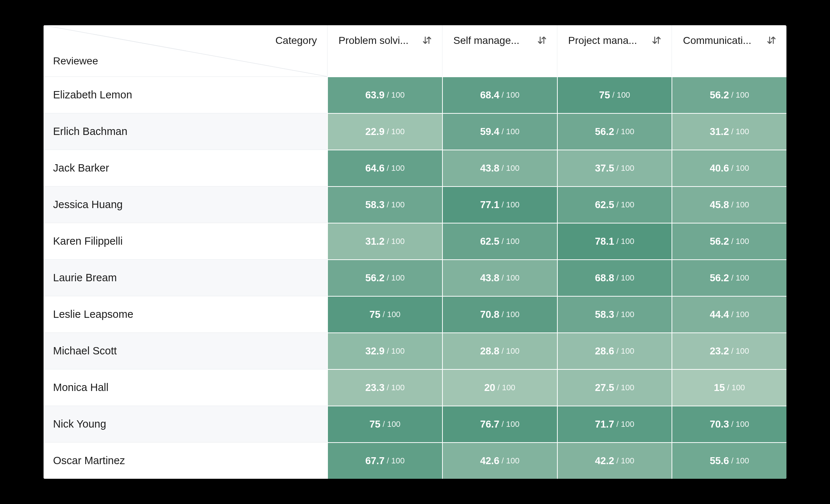 This screenshot has width=830, height=504. Describe the element at coordinates (614, 51) in the screenshot. I see `column-header-project-management: Project mana...` at that location.